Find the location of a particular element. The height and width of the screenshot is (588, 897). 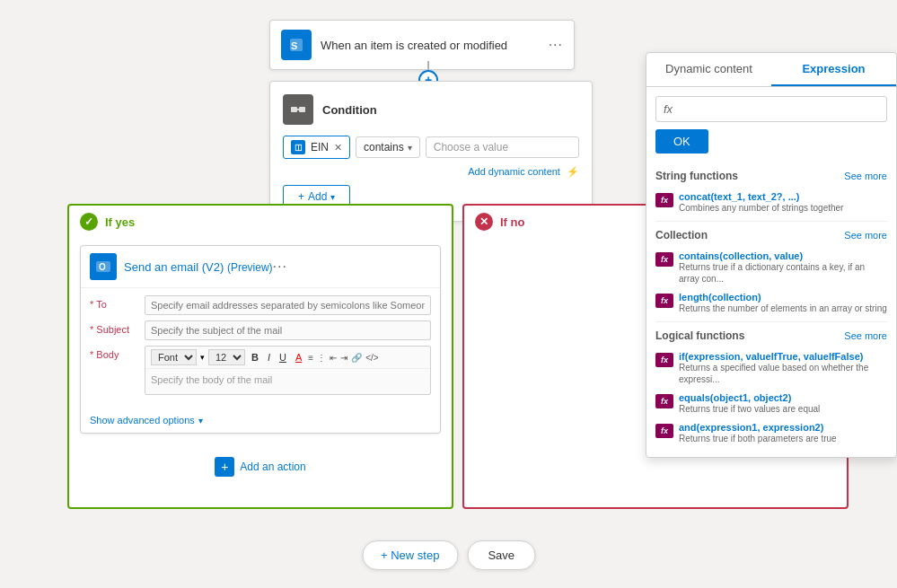

field-icon: ◫ is located at coordinates (298, 147).